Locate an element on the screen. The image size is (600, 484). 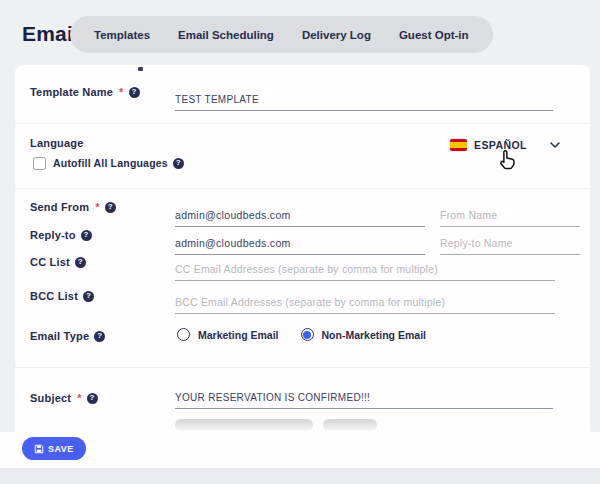
cc-list-label: CC List ? is located at coordinates (58, 262).